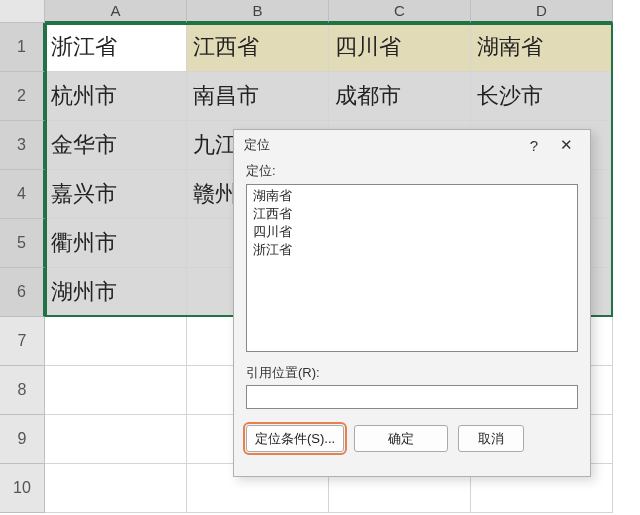  What do you see at coordinates (22, 12) in the screenshot?
I see `select-all-corner` at bounding box center [22, 12].